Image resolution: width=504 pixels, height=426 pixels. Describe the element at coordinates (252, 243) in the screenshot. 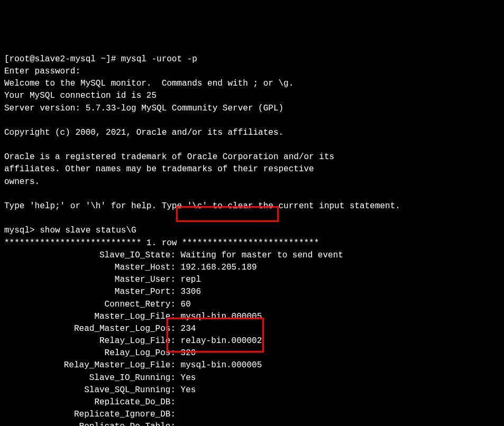

I see `row-header: *************************** 1. row *****…` at that location.